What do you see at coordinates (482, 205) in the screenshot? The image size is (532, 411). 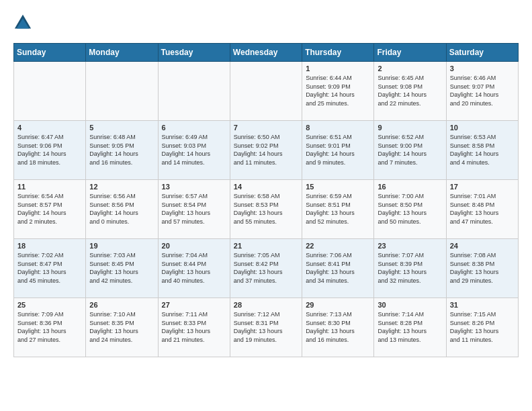 I see `cell-info-line: Sunset: 8:48 PM` at bounding box center [482, 205].